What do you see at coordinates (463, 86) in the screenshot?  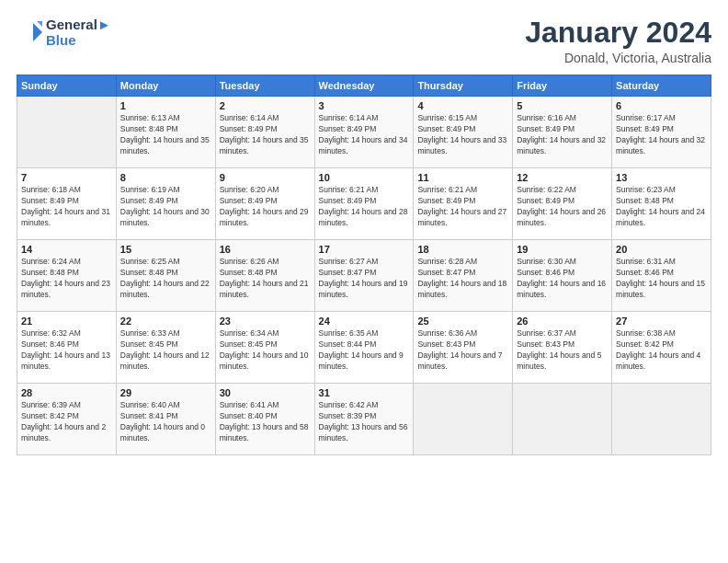 I see `col-thursday: Thursday` at bounding box center [463, 86].